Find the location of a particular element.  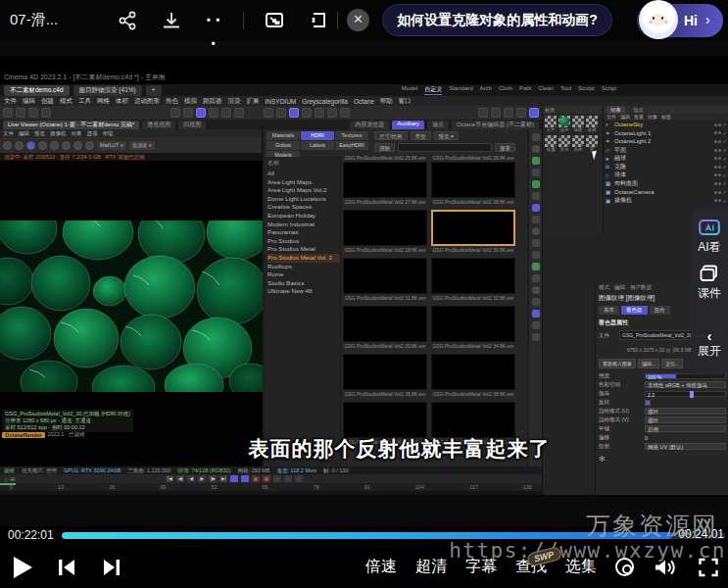

menu-item: 选项 is located at coordinates (92, 133).